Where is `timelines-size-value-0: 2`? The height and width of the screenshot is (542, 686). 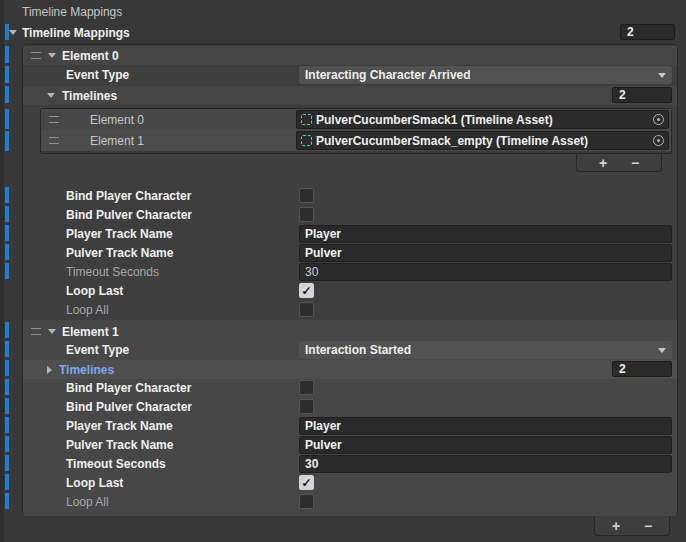
timelines-size-value-0: 2 is located at coordinates (622, 95).